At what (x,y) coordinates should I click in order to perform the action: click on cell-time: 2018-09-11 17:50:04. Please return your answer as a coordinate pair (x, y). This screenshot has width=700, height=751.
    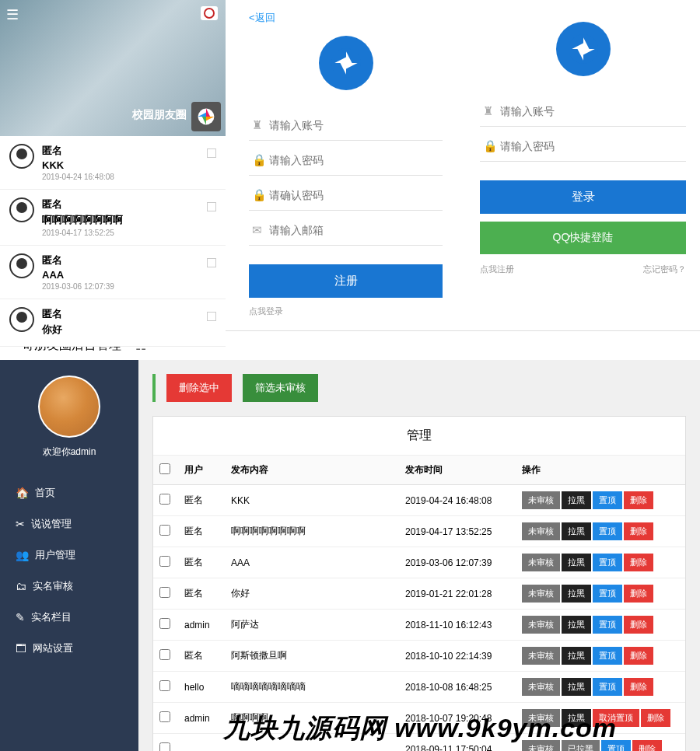
    Looking at the image, I should click on (457, 743).